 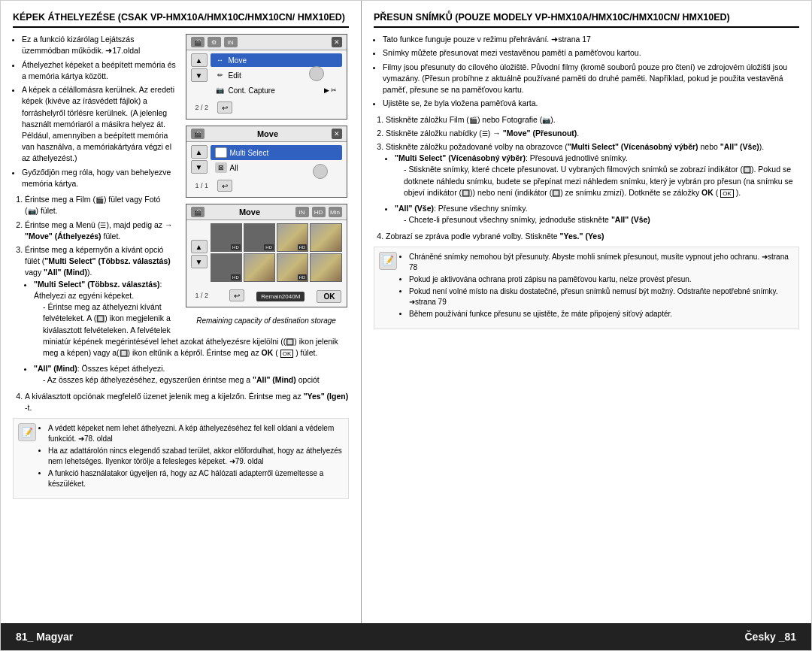 I want to click on cam-icon-2a: 🎬, so click(x=198, y=134).